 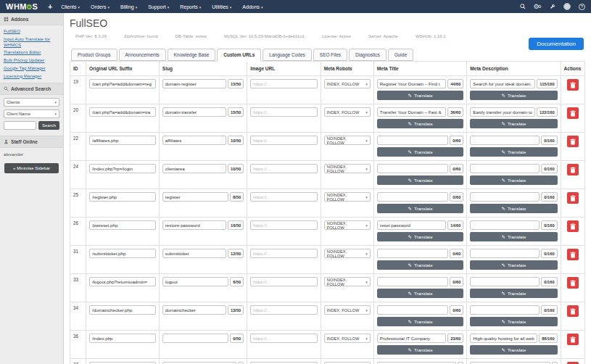 I want to click on quick-add-button: +, so click(x=50, y=7).